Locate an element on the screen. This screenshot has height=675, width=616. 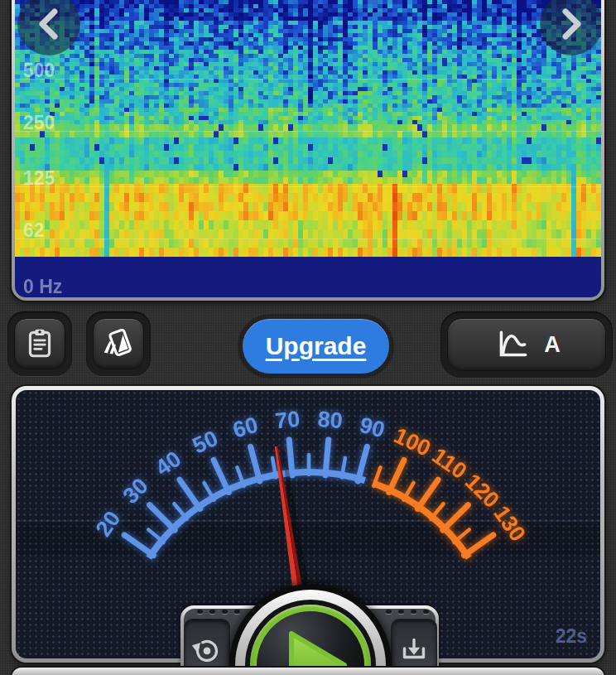
gauge-tick-label: 100 is located at coordinates (412, 442).